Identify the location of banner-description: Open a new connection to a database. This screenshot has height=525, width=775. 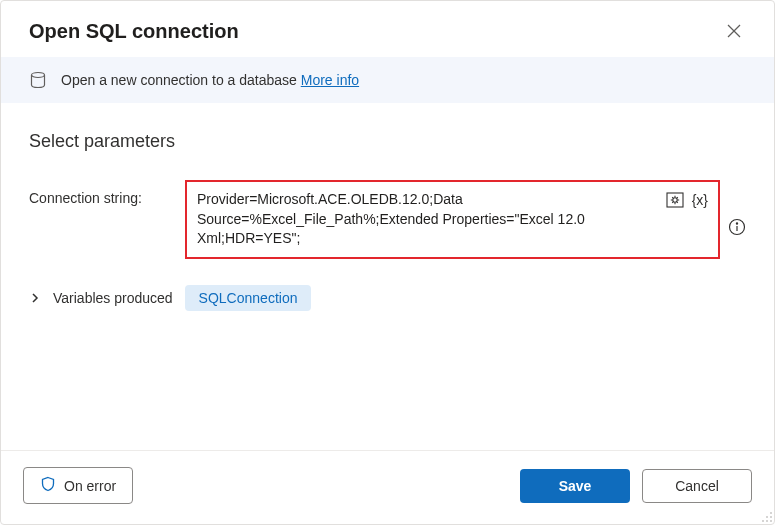
(181, 80).